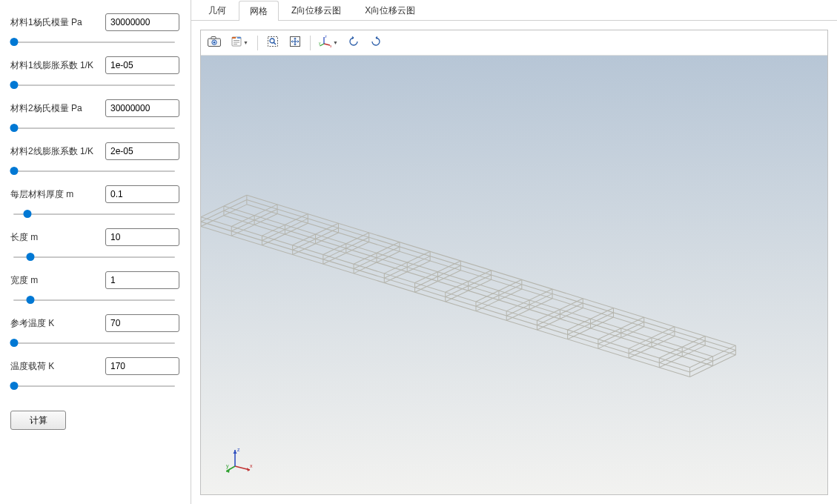 The width and height of the screenshot is (837, 504). What do you see at coordinates (214, 43) in the screenshot?
I see `screenshot-button` at bounding box center [214, 43].